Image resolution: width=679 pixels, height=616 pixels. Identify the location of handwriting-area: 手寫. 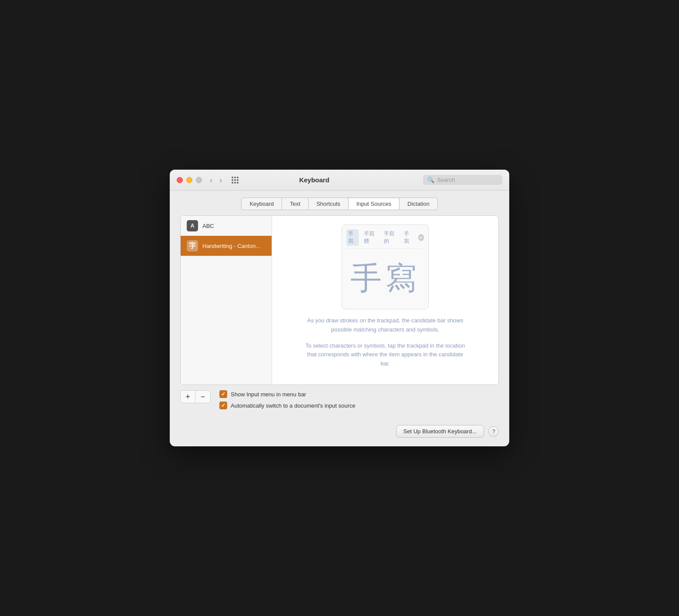
(385, 278).